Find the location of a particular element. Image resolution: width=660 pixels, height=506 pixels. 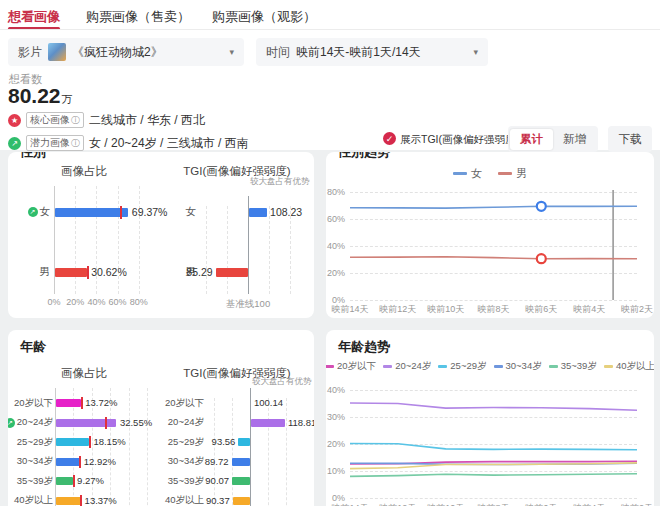

bar-value: 85.29 is located at coordinates (196, 272).